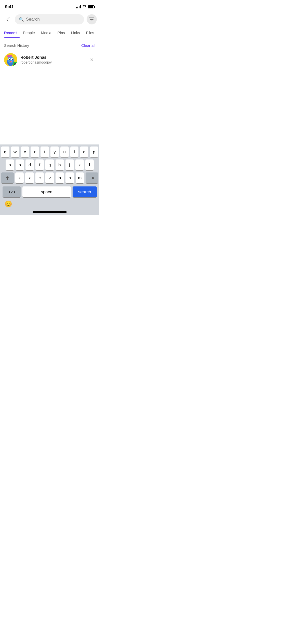  I want to click on key-c: c, so click(40, 178).